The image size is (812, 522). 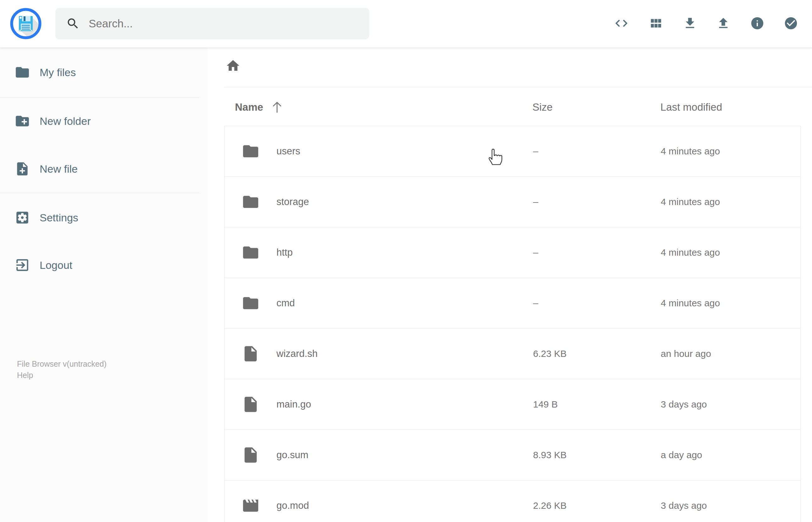 What do you see at coordinates (512, 501) in the screenshot?
I see `table-row-go-mod: go.mod 2.26 KB 3 days ago` at bounding box center [512, 501].